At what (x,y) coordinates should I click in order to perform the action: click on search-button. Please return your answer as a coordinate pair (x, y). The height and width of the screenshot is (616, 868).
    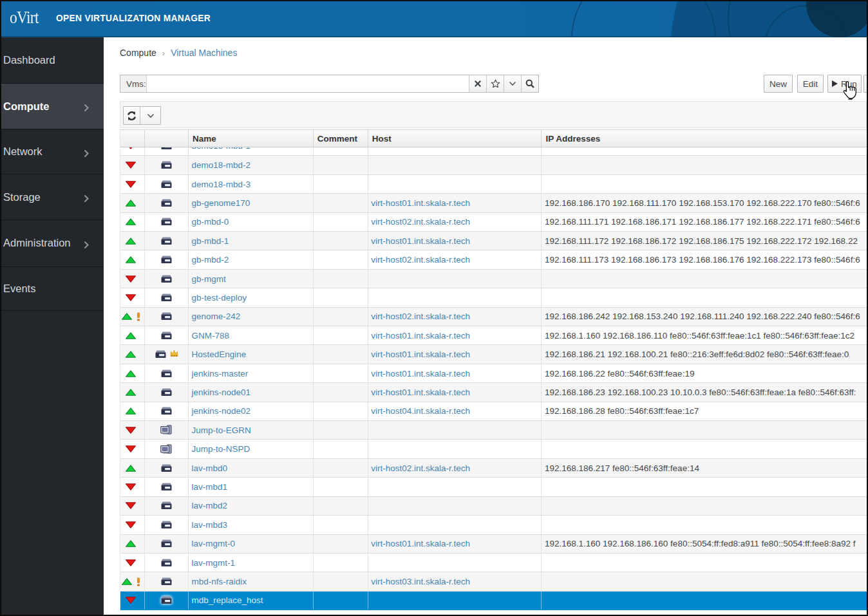
    Looking at the image, I should click on (529, 84).